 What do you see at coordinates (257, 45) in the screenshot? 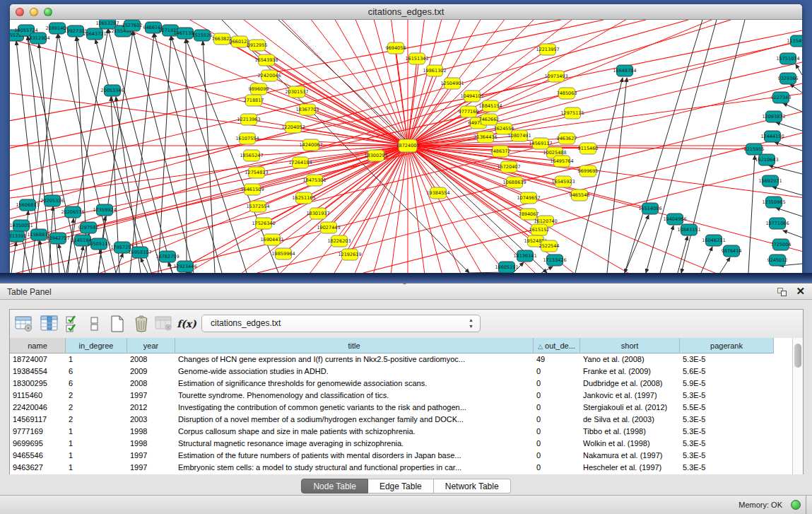
I see `network-node: 8912955` at bounding box center [257, 45].